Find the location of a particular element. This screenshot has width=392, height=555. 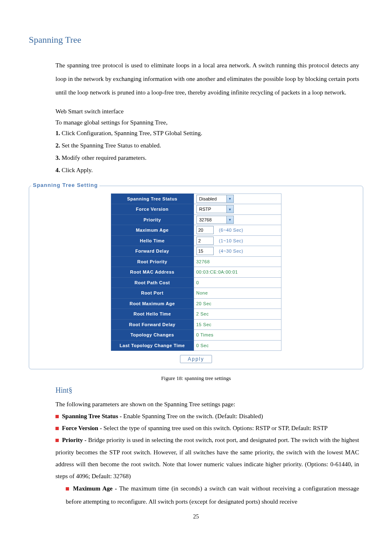

readonly-value: 20 Sec is located at coordinates (204, 304).